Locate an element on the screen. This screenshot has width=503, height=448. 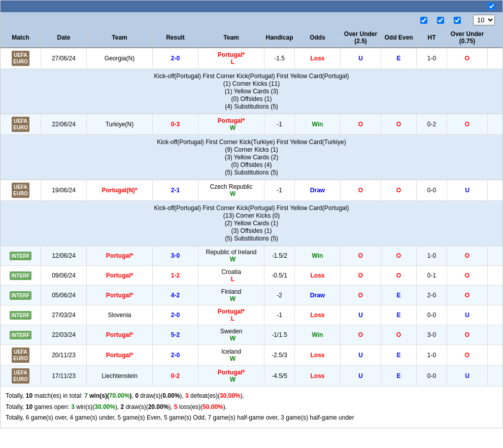
team1-cell: Turkiye(N) is located at coordinates (120, 124).